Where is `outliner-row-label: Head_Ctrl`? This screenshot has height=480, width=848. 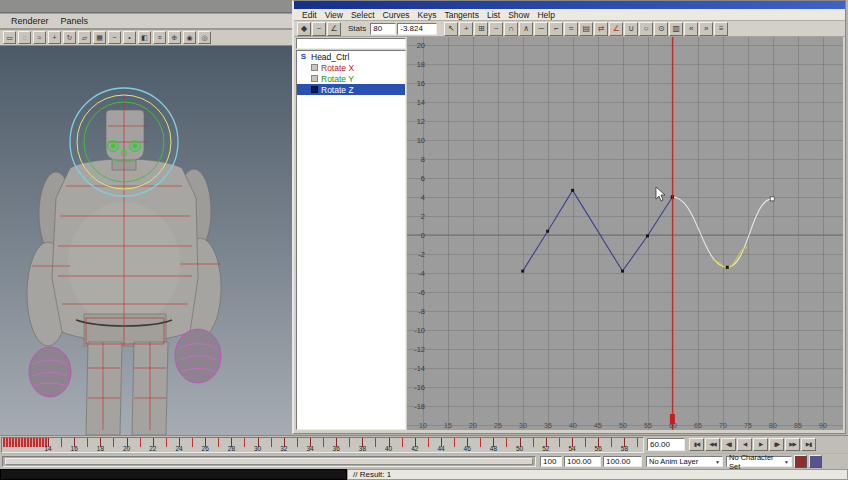
outliner-row-label: Head_Ctrl is located at coordinates (330, 57).